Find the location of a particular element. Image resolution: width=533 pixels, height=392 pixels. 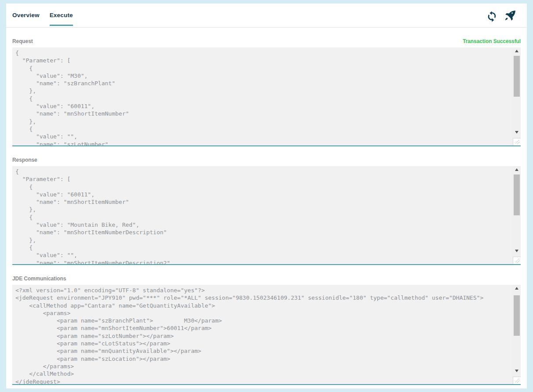

jde-scrollbar is located at coordinates (517, 334).